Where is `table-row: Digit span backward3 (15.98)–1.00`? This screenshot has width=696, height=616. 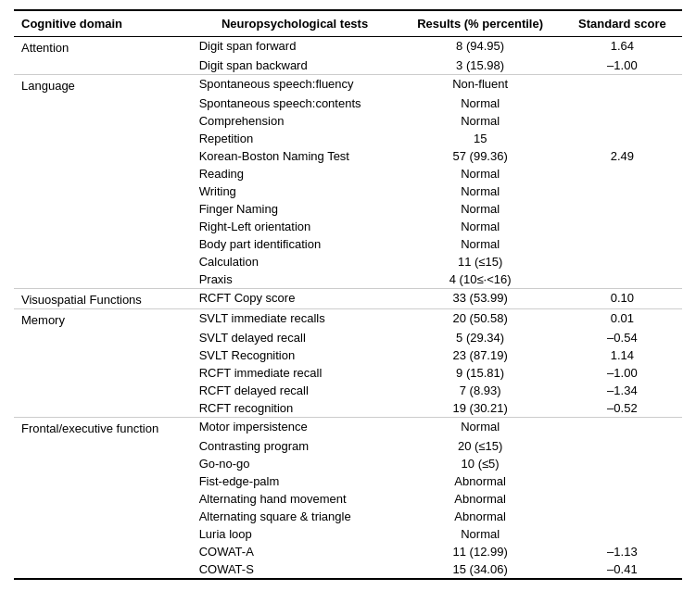
table-row: Digit span backward3 (15.98)–1.00 is located at coordinates (348, 66).